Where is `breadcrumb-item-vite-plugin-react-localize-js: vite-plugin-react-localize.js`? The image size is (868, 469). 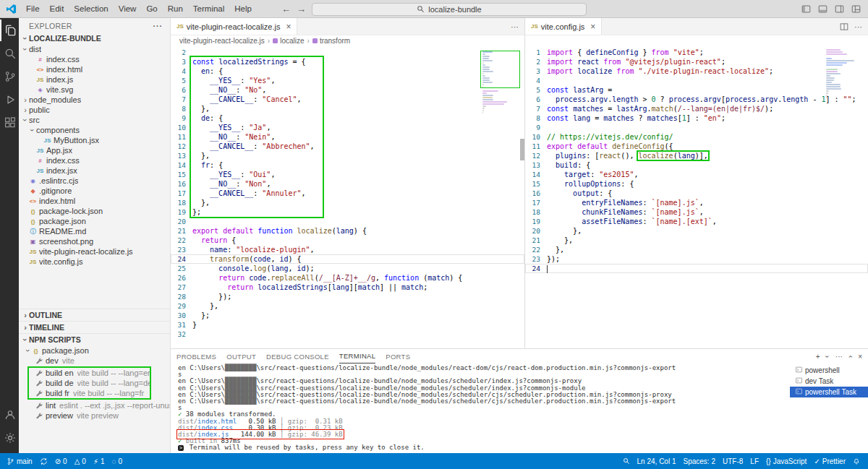 breadcrumb-item-vite-plugin-react-localize-js: vite-plugin-react-localize.js is located at coordinates (222, 40).